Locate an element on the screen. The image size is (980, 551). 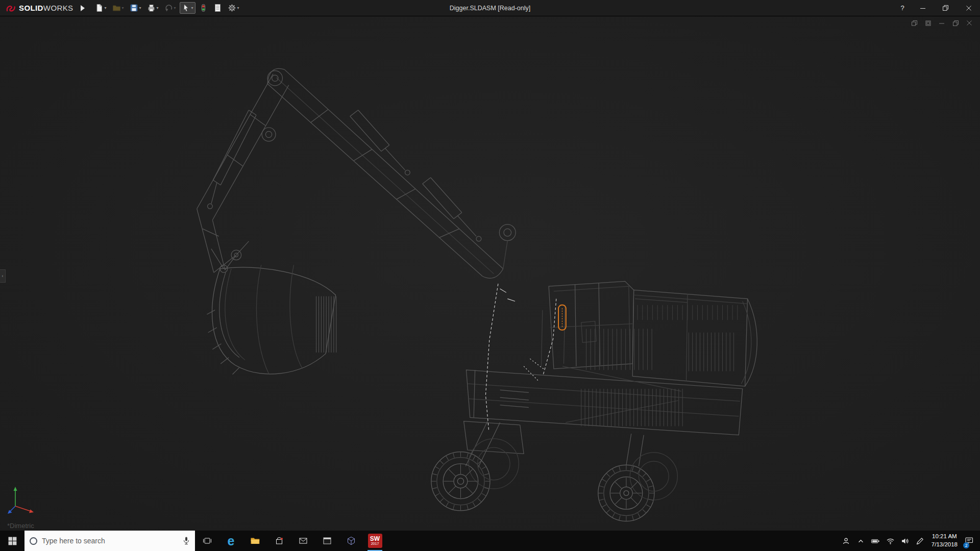
doc-close-button is located at coordinates (969, 23).